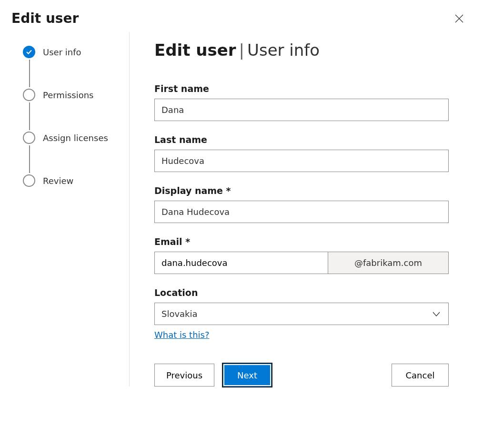  Describe the element at coordinates (58, 181) in the screenshot. I see `step-label: Review` at that location.